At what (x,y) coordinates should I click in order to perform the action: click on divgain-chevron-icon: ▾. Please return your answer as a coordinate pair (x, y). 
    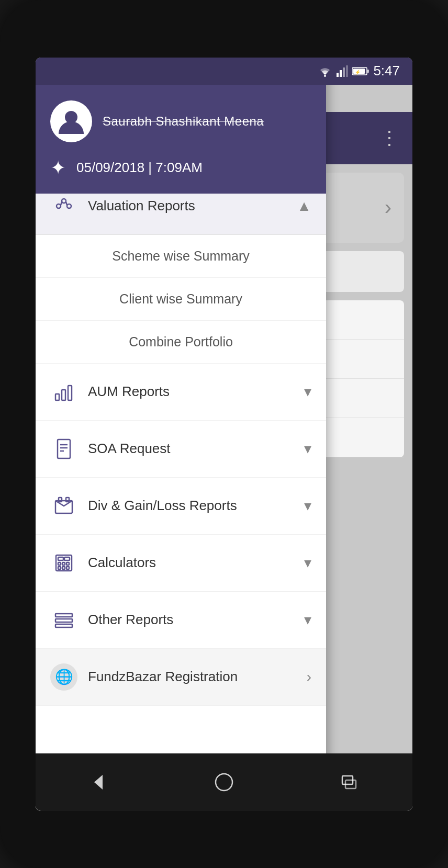
    Looking at the image, I should click on (308, 505).